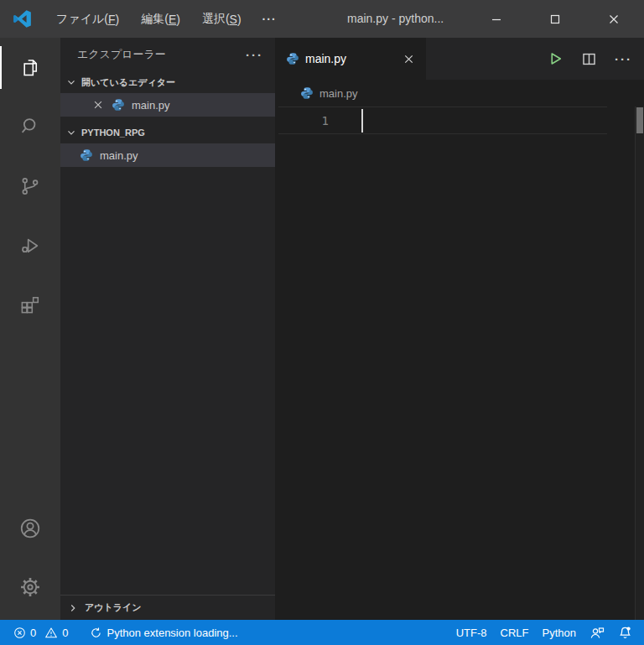  What do you see at coordinates (128, 82) in the screenshot?
I see `open-editors-label: 開いているエディター` at bounding box center [128, 82].